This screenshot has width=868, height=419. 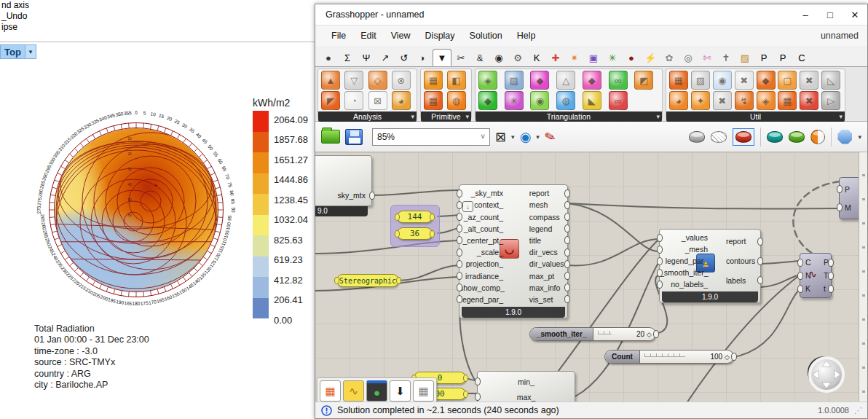 What do you see at coordinates (446, 117) in the screenshot?
I see `panel-caption: Primitive▾` at bounding box center [446, 117].